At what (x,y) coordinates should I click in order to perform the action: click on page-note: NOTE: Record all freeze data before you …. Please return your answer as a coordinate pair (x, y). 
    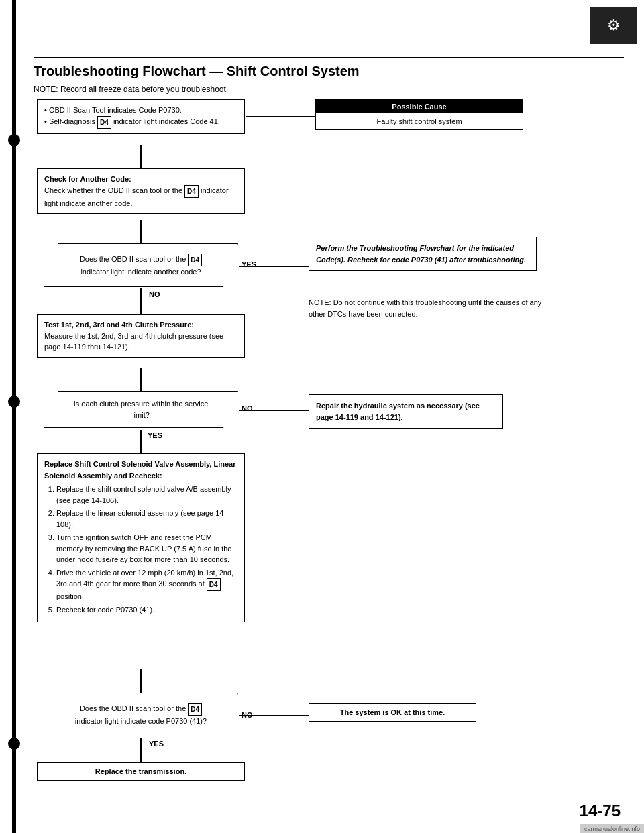
    Looking at the image, I should click on (329, 89).